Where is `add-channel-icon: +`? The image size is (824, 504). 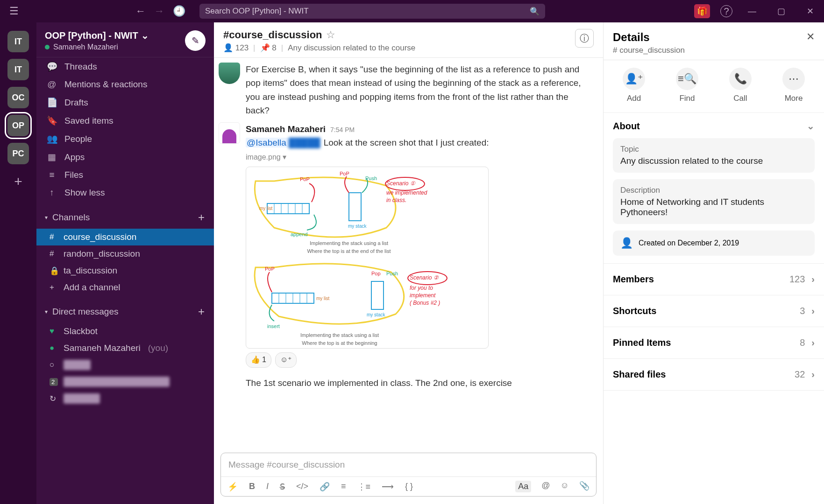
add-channel-icon: + is located at coordinates (201, 217).